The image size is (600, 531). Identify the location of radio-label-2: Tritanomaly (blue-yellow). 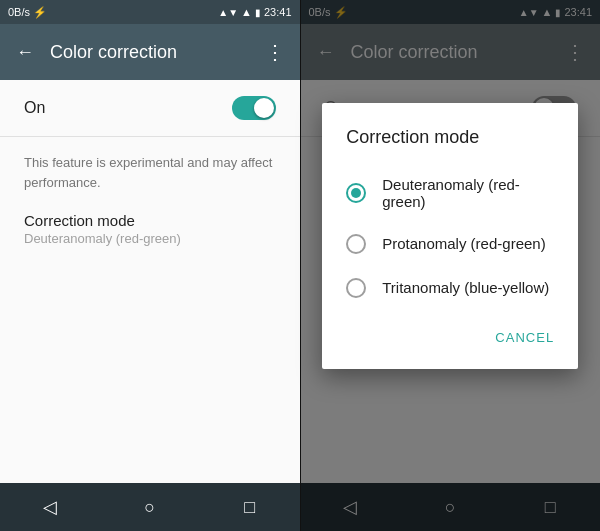
(466, 288).